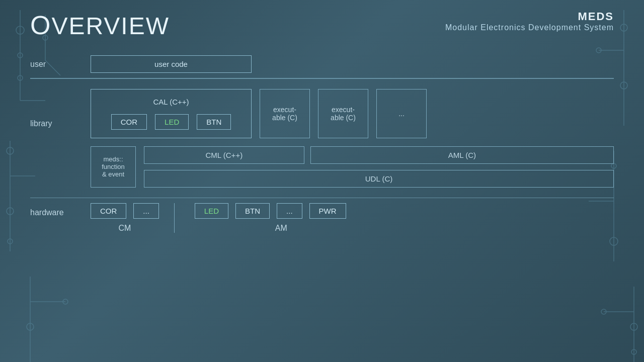 The width and height of the screenshot is (644, 362). What do you see at coordinates (322, 198) in the screenshot?
I see `hardware-divider` at bounding box center [322, 198].